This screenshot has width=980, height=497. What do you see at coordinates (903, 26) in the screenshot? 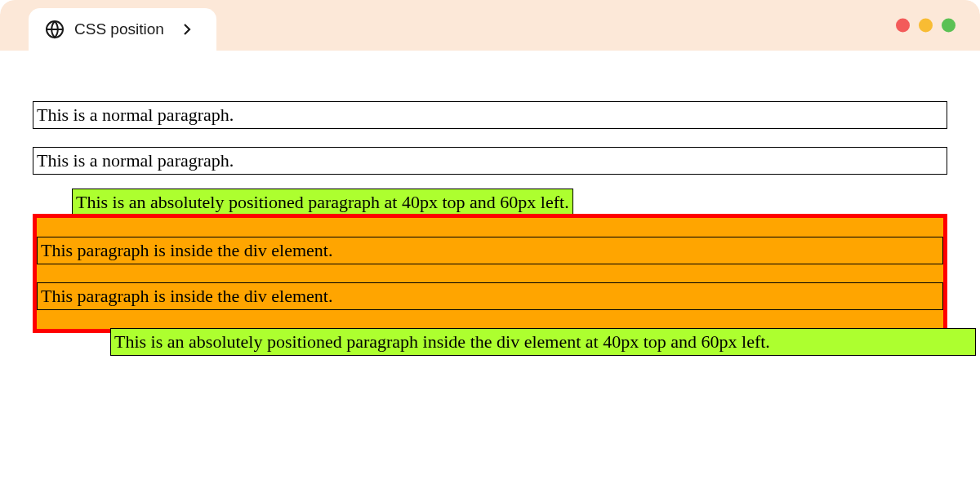
I see `window-close-button` at bounding box center [903, 26].